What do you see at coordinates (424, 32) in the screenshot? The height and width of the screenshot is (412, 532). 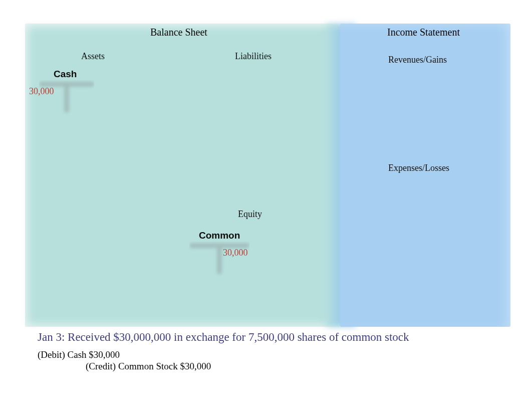 I see `income-statement-title: Income Statement` at bounding box center [424, 32].